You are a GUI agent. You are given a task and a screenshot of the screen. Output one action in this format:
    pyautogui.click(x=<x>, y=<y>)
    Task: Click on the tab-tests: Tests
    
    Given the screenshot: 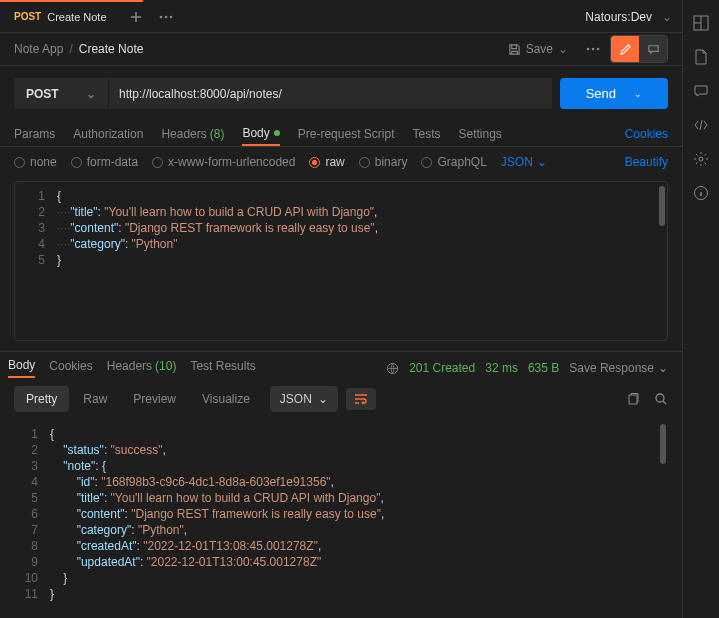 What is the action you would take?
    pyautogui.click(x=426, y=134)
    